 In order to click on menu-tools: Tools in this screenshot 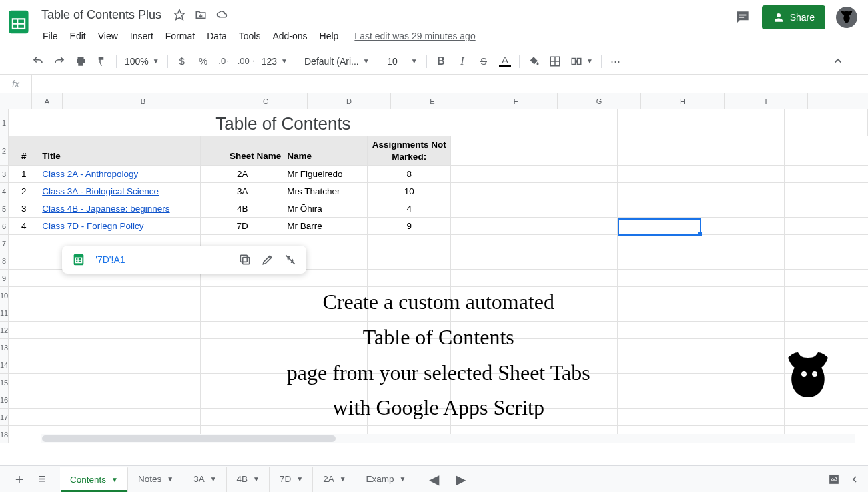, I will do `click(250, 36)`.